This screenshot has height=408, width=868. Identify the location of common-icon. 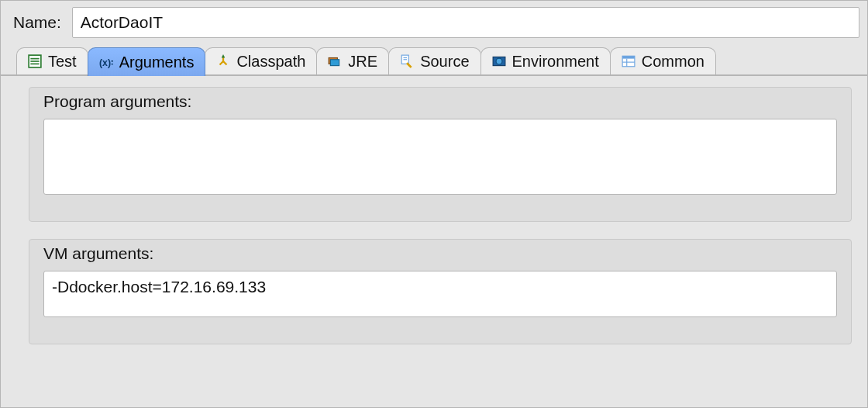
(629, 61).